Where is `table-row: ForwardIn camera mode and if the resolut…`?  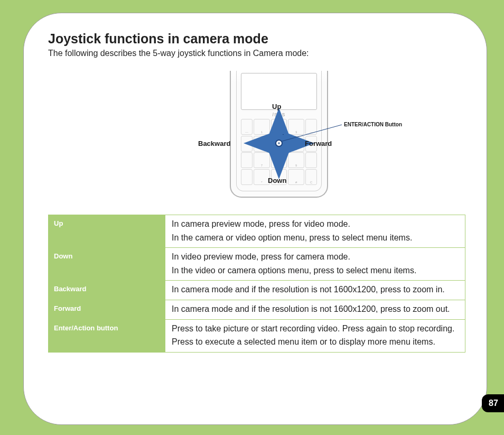
table-row: ForwardIn camera mode and if the resolut… is located at coordinates (257, 310).